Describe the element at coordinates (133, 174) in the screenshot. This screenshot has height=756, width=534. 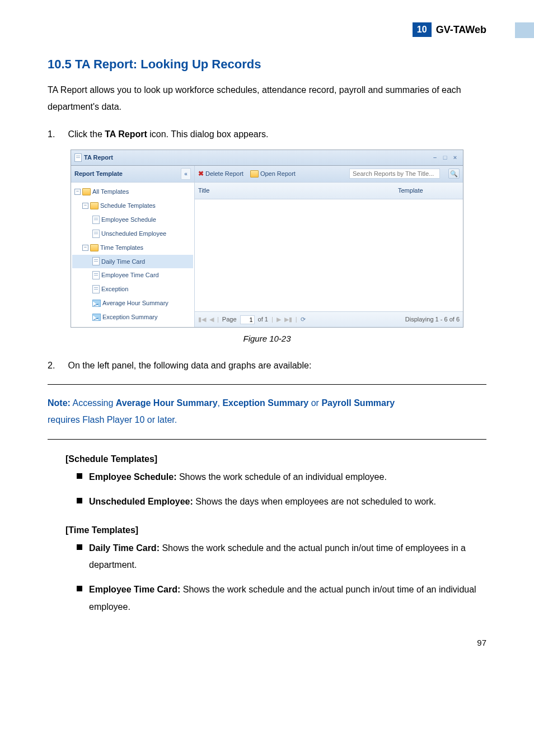
I see `sidebar-header: Report Template «` at that location.